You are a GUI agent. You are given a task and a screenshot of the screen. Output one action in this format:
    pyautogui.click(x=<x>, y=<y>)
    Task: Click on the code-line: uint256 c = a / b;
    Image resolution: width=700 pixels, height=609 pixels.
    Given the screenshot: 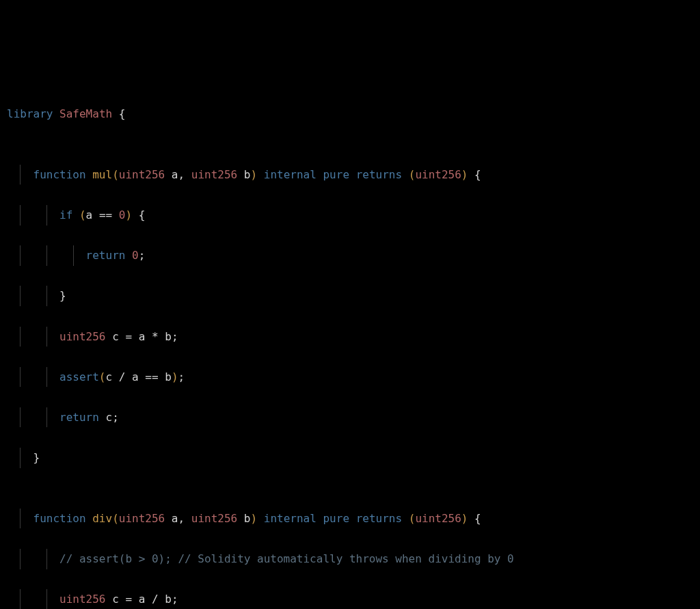 What is the action you would take?
    pyautogui.click(x=350, y=599)
    